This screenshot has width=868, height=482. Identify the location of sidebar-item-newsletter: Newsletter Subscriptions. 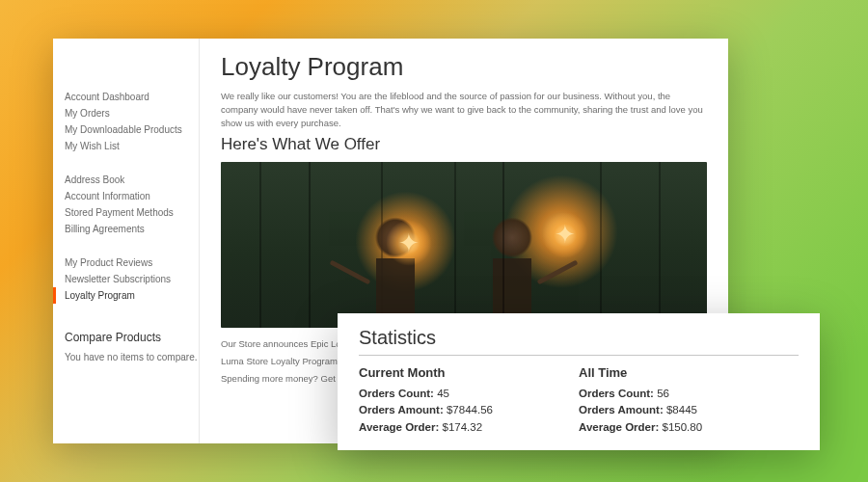
(131, 280).